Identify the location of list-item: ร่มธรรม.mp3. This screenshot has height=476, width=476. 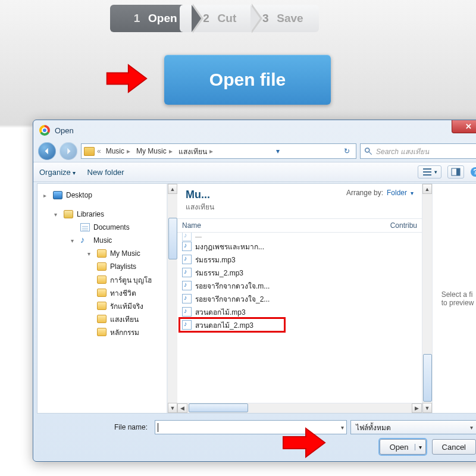
(300, 259).